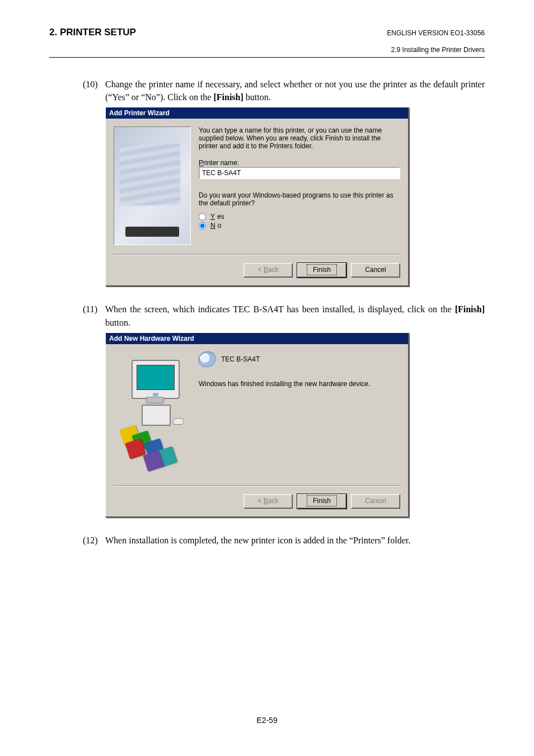  What do you see at coordinates (376, 501) in the screenshot?
I see `cancel-button-2: Cancel` at bounding box center [376, 501].